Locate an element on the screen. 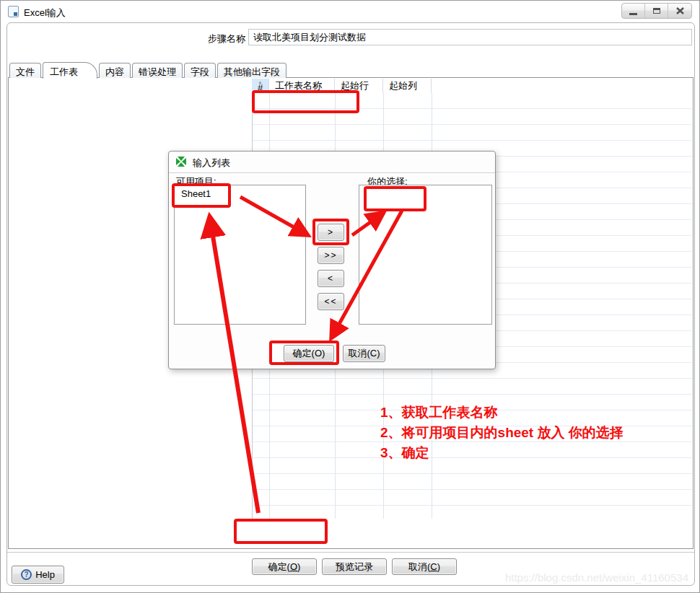  dialog-ok-button: 确定(O) is located at coordinates (309, 353).